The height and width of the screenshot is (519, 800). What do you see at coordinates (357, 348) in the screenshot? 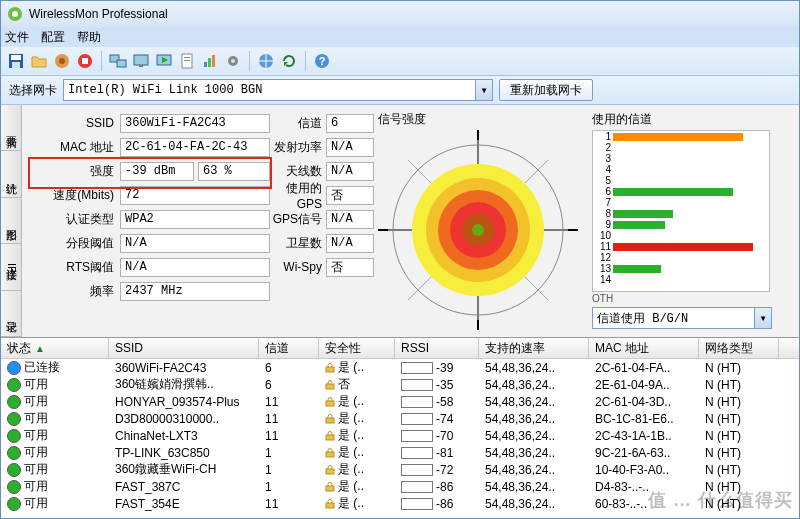
I see `col-sec: 安全性` at bounding box center [357, 348].